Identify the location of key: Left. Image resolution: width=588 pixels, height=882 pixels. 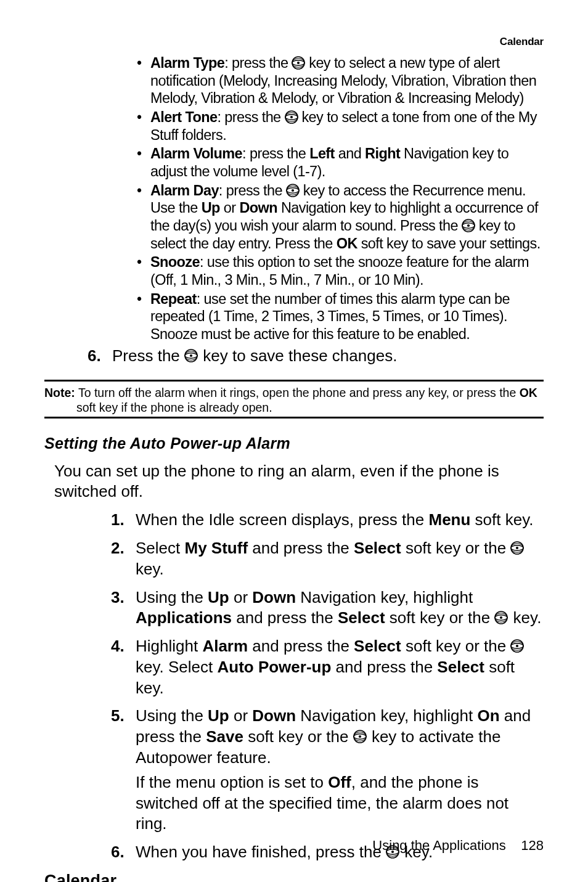
(322, 153).